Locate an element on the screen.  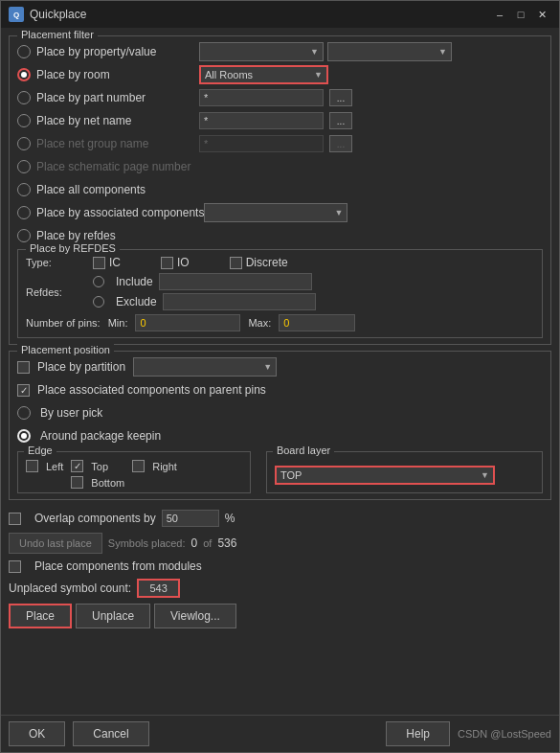
radio-by-part is located at coordinates (24, 98).